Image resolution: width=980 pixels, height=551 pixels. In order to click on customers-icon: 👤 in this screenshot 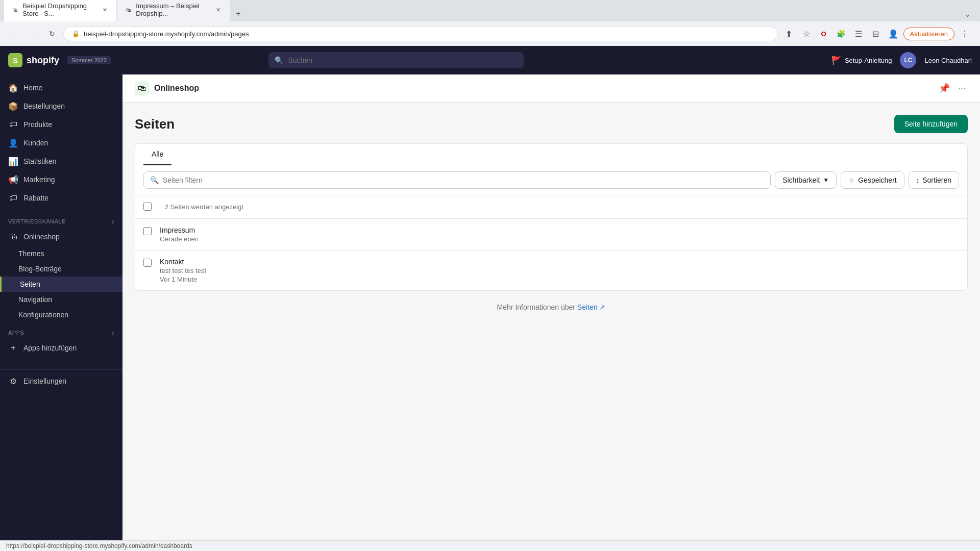, I will do `click(13, 143)`.